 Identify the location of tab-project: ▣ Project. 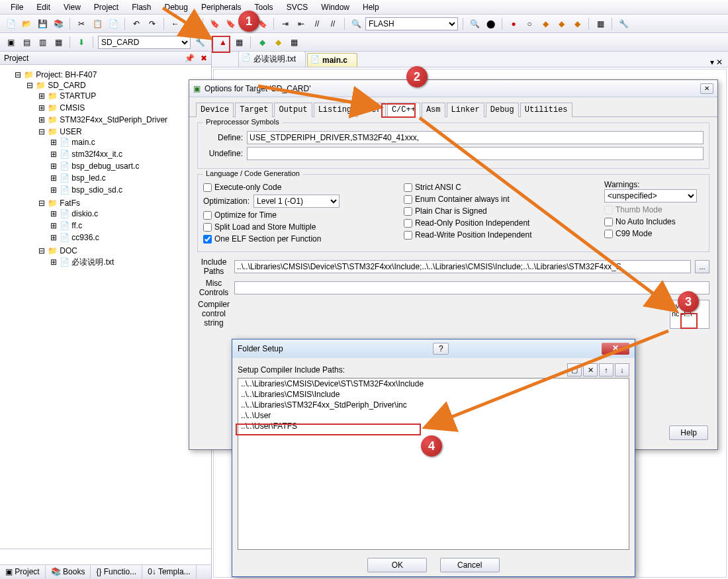
(23, 572).